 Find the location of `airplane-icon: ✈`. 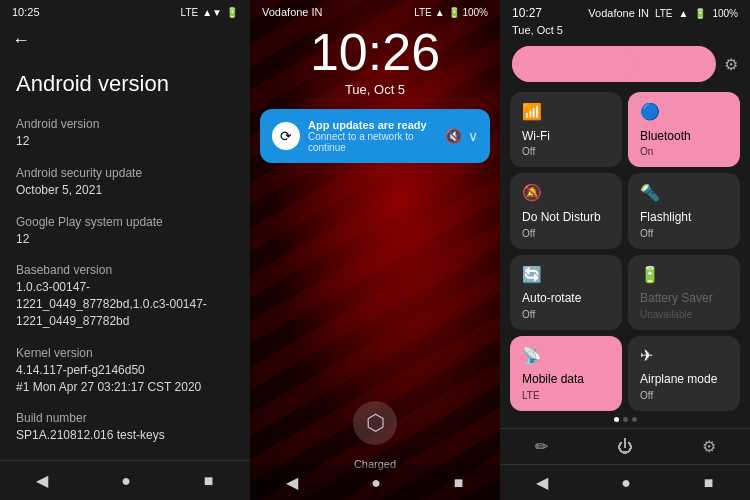

airplane-icon: ✈ is located at coordinates (684, 356).